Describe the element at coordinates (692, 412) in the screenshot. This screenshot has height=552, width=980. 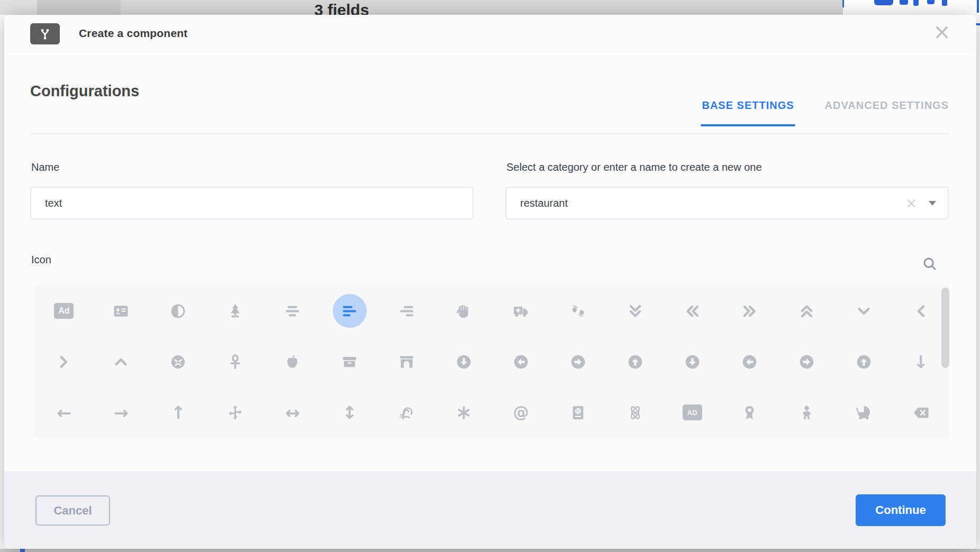
I see `audio-description-icon: AD` at that location.